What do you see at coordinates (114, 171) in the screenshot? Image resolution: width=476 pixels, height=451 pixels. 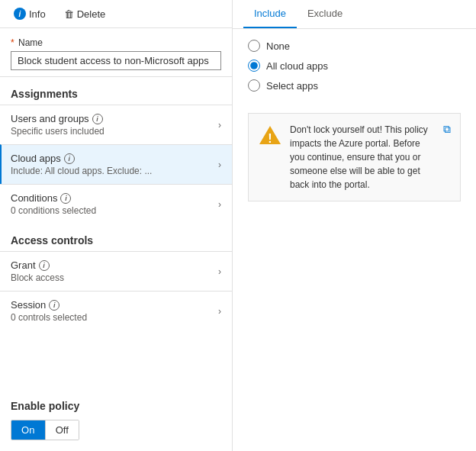 I see `cloud-apps-subtitle: Include: All cloud apps. Exclude: ...` at bounding box center [114, 171].